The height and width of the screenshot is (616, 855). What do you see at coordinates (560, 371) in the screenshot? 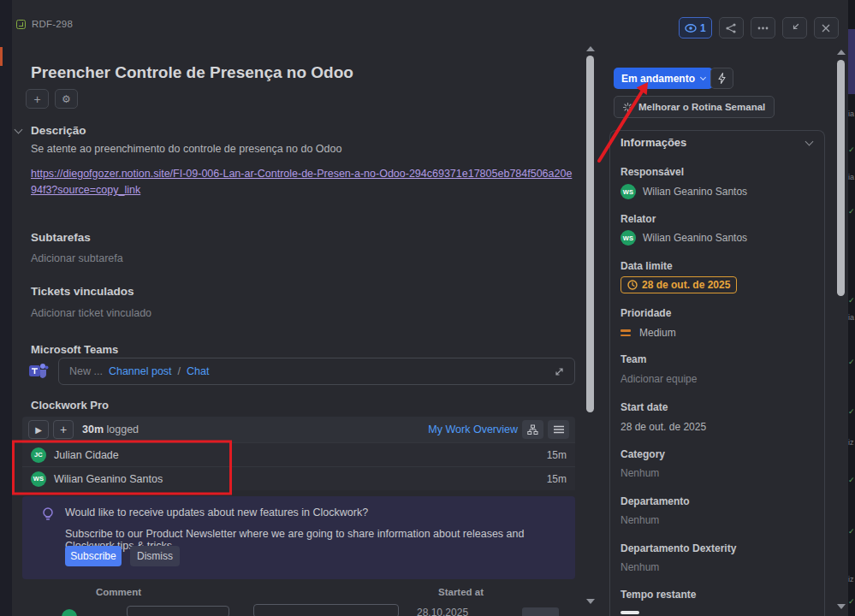
I see `expand-icon` at bounding box center [560, 371].